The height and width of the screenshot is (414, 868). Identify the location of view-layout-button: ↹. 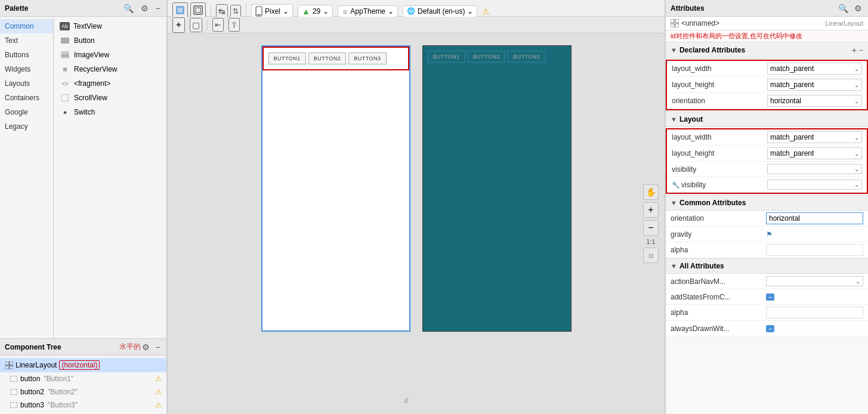
(222, 11).